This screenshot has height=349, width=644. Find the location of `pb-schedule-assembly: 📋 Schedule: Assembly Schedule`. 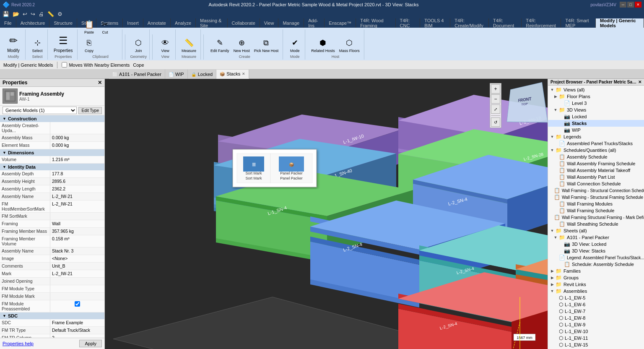

pb-schedule-assembly: 📋 Schedule: Assembly Schedule is located at coordinates (596, 264).